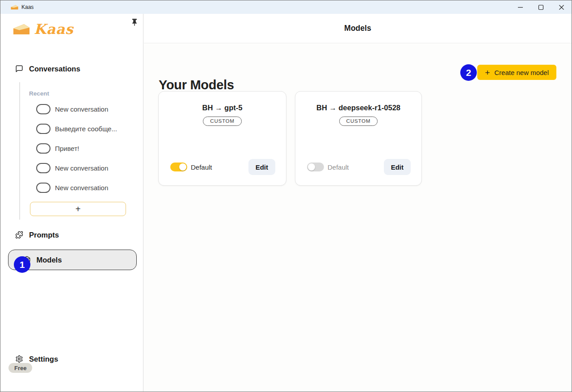  Describe the element at coordinates (286, 7) in the screenshot. I see `titlebar: Kaas` at that location.